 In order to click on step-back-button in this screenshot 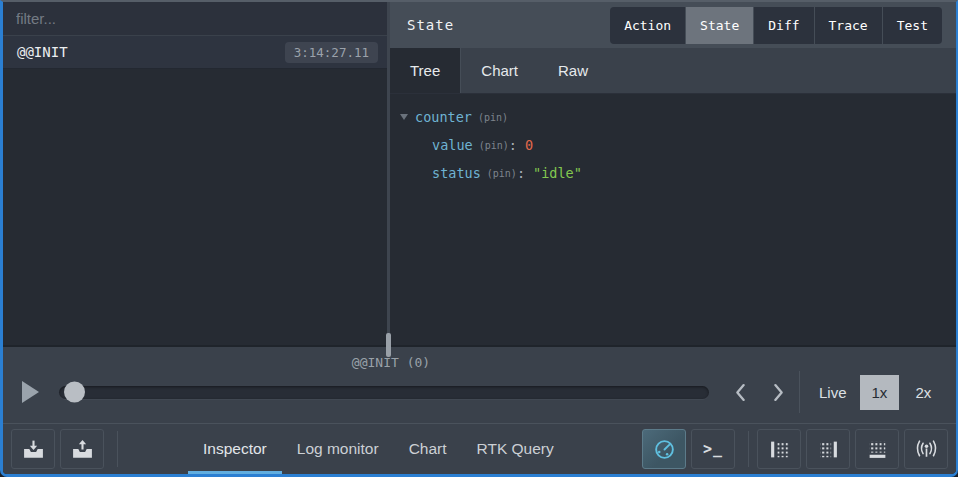, I will do `click(740, 392)`.